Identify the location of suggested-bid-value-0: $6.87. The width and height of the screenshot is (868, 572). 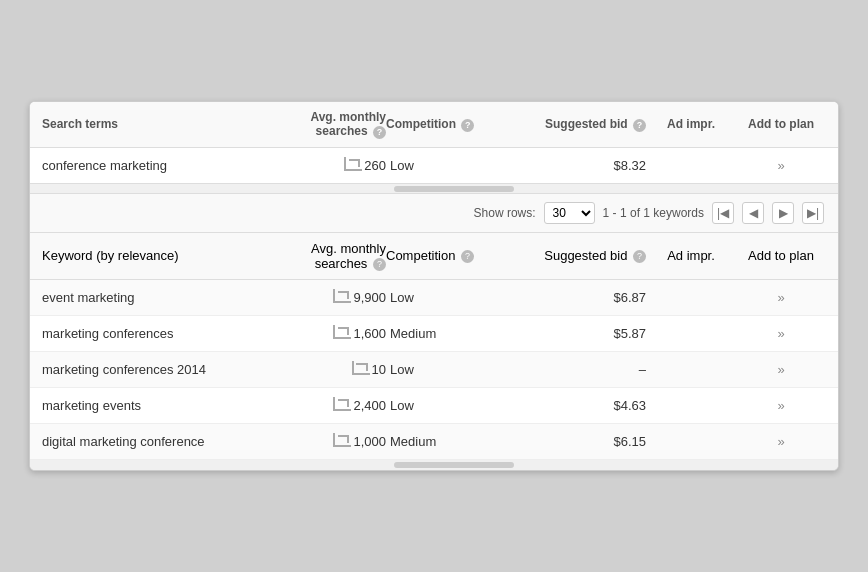
(581, 298).